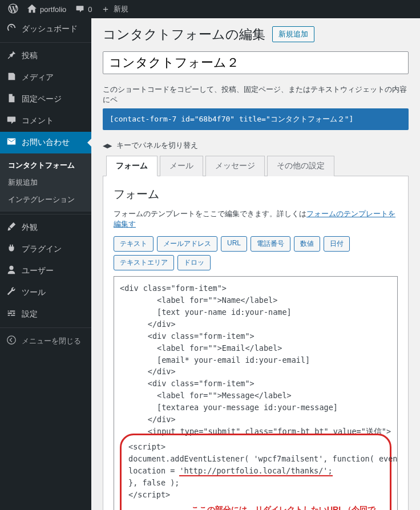  What do you see at coordinates (46, 78) in the screenshot?
I see `menu-media: メディア` at bounding box center [46, 78].